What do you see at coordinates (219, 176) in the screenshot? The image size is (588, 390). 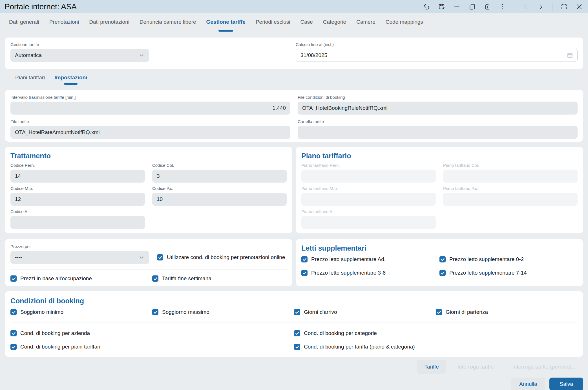 I see `codice-col-input: 3` at bounding box center [219, 176].